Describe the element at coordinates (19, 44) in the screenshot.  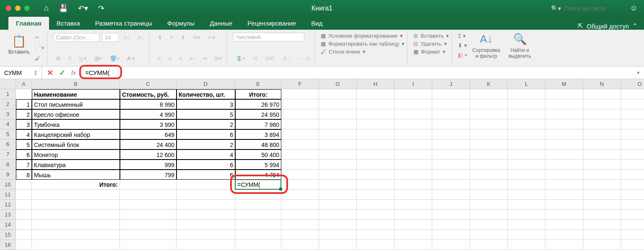
I see `paste-button: 📋 Вставить` at that location.